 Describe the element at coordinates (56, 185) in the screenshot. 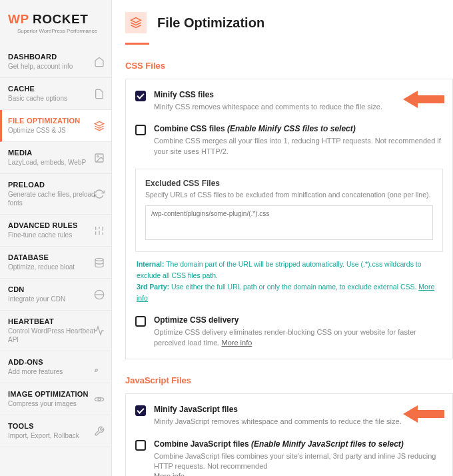

I see `nav-item-title: PRELOAD` at that location.